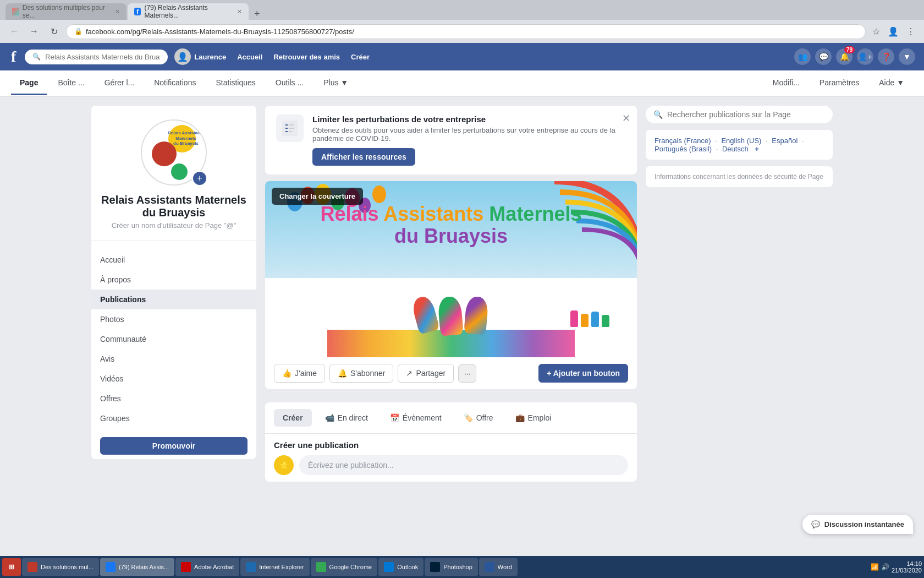  What do you see at coordinates (174, 379) in the screenshot?
I see `sidebar-nav-videos: Vidéos` at bounding box center [174, 379].